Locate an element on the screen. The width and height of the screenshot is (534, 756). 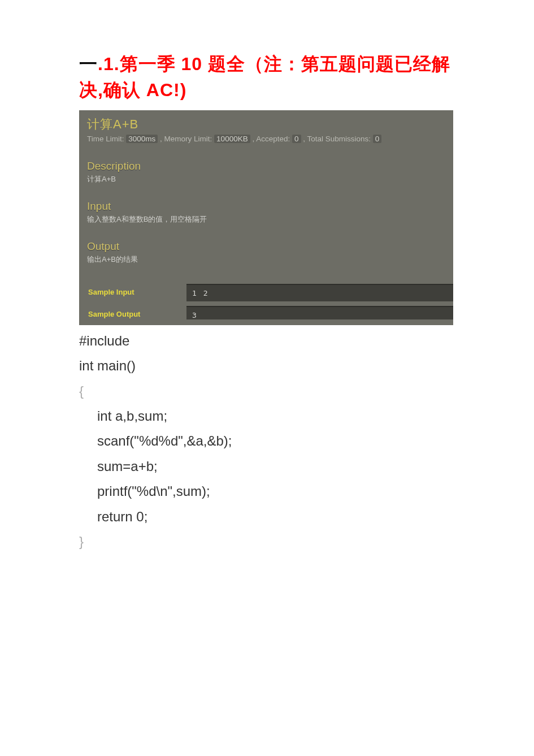
submissions-value: 0 is located at coordinates (377, 139).